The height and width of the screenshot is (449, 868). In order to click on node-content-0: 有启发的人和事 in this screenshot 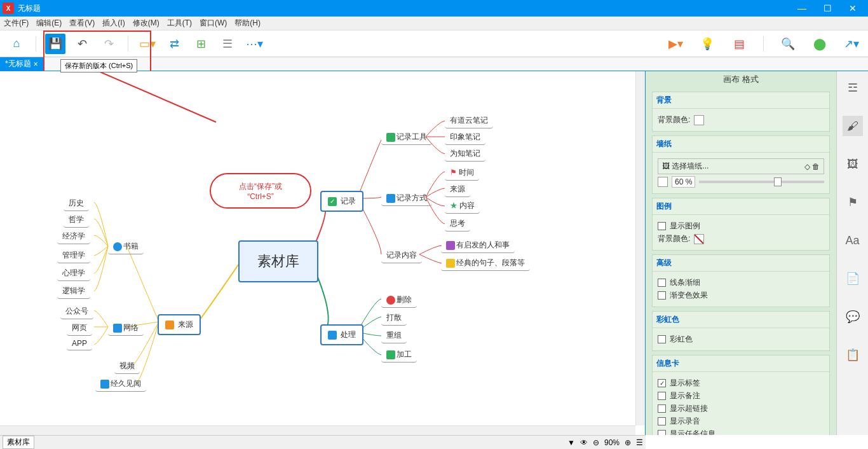, I will do `click(478, 245)`.